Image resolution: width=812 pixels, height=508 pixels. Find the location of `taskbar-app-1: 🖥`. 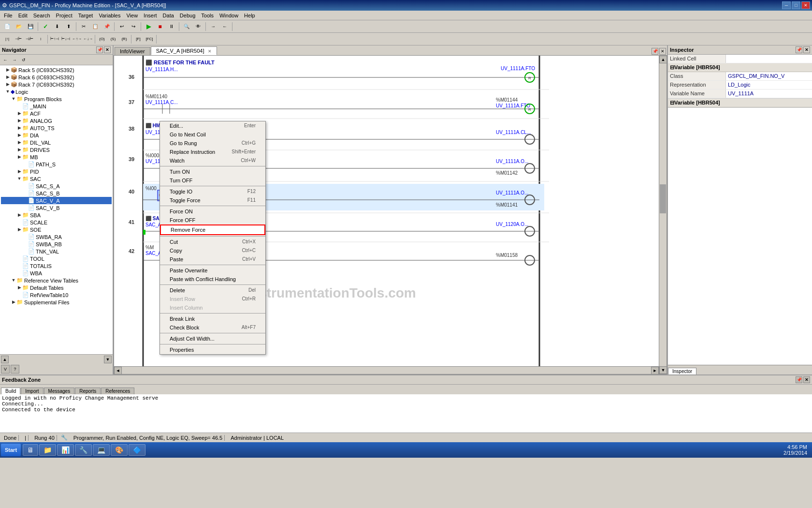

taskbar-app-1: 🖥 is located at coordinates (30, 450).